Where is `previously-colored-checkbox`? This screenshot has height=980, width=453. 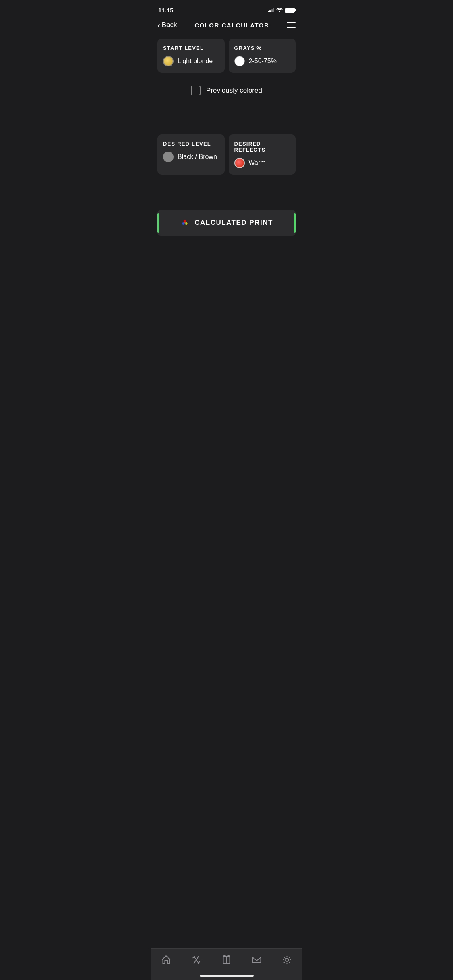
previously-colored-checkbox is located at coordinates (196, 91).